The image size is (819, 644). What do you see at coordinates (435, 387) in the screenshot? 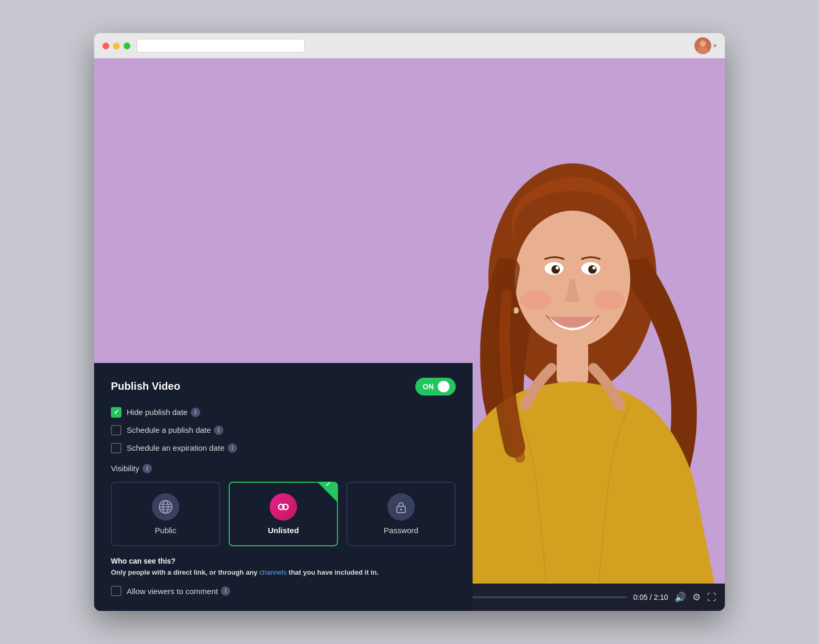
I see `publish-toggle: ON` at bounding box center [435, 387].